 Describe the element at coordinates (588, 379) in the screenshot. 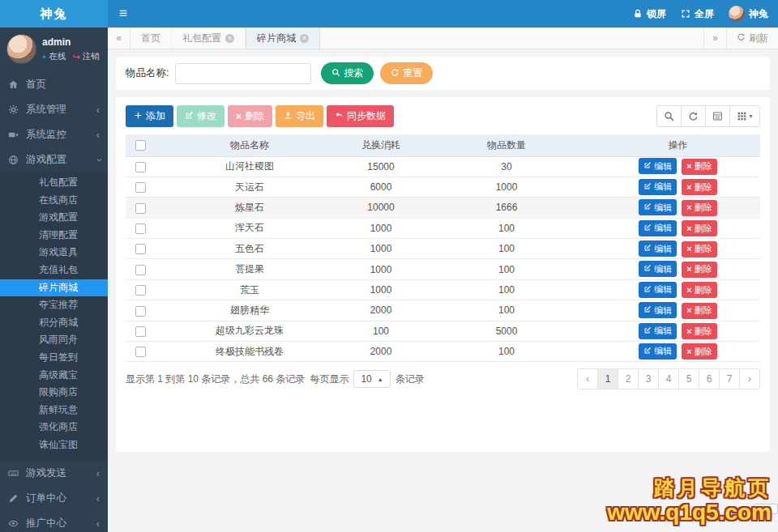

I see `pagination-prev-button: ‹` at that location.